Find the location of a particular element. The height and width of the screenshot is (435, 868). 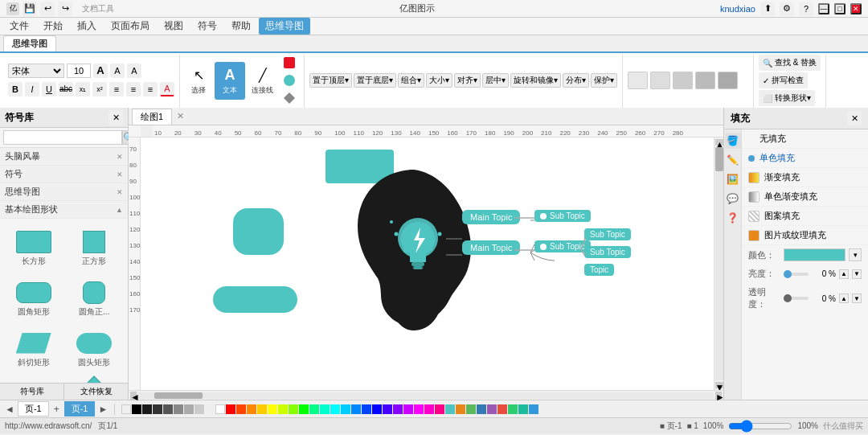

image-icon-btn: 🖼️ is located at coordinates (733, 179).